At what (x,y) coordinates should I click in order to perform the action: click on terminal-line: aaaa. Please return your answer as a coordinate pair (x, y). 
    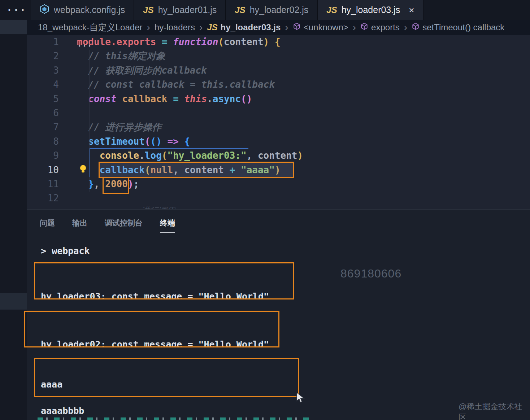
    Looking at the image, I should click on (170, 385).